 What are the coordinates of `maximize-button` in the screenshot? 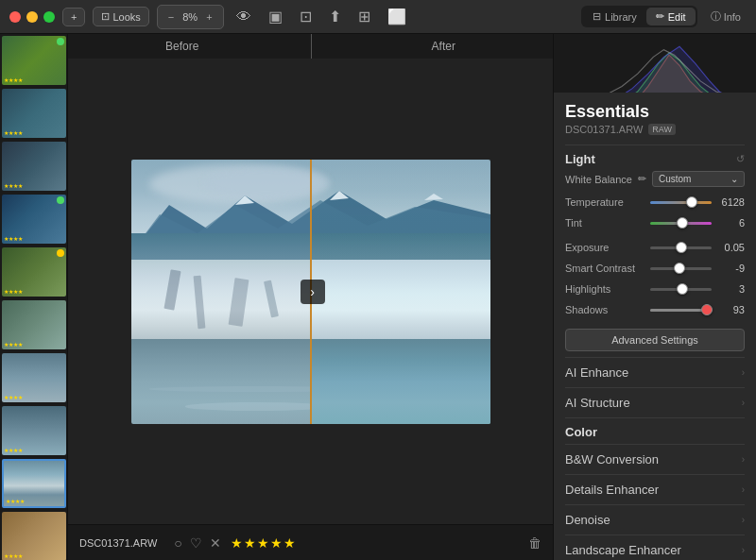 It's located at (49, 17).